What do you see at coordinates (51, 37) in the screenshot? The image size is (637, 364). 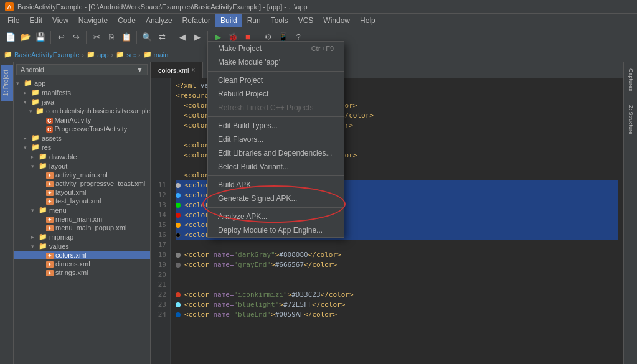 I see `toolbar-sep1` at bounding box center [51, 37].